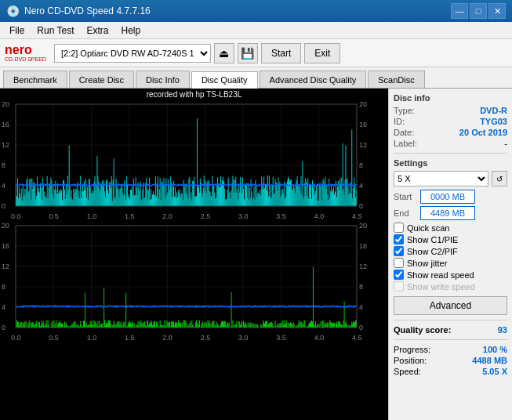 Image resolution: width=512 pixels, height=420 pixels. I want to click on show-c2pif-label: Show C2/PIF, so click(433, 252).